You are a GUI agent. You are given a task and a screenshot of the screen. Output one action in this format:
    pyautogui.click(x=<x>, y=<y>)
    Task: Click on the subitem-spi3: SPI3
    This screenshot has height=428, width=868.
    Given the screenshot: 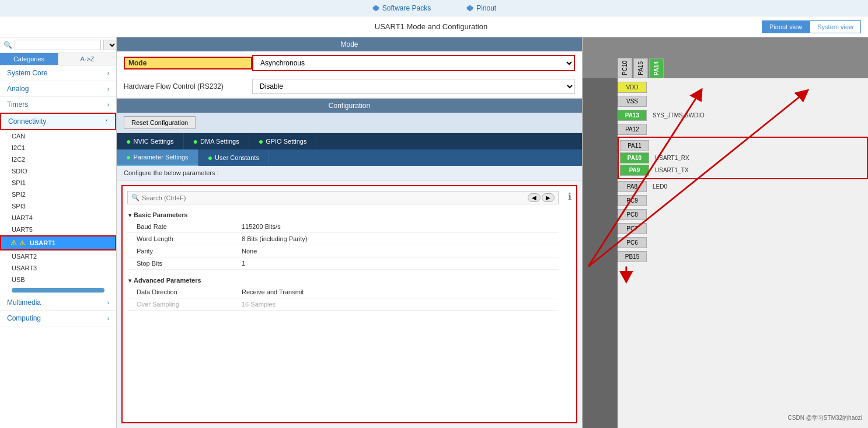 What is the action you would take?
    pyautogui.click(x=58, y=206)
    